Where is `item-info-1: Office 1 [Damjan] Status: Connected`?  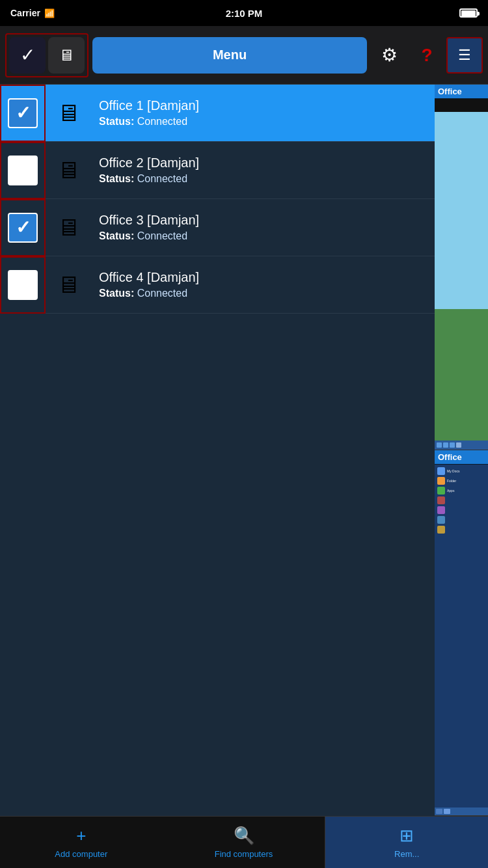
item-info-1: Office 1 [Damjan] Status: Connected is located at coordinates (263, 113).